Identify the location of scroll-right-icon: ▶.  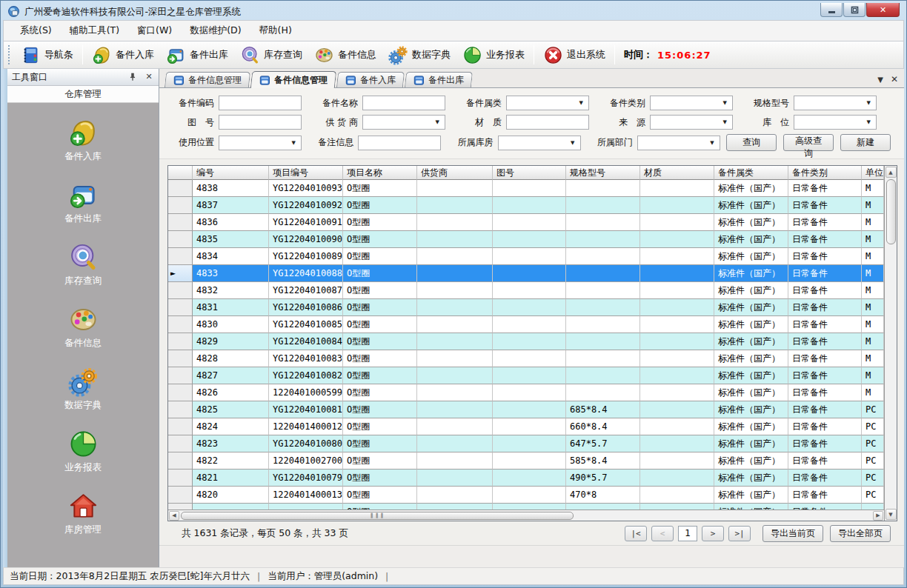
(878, 515).